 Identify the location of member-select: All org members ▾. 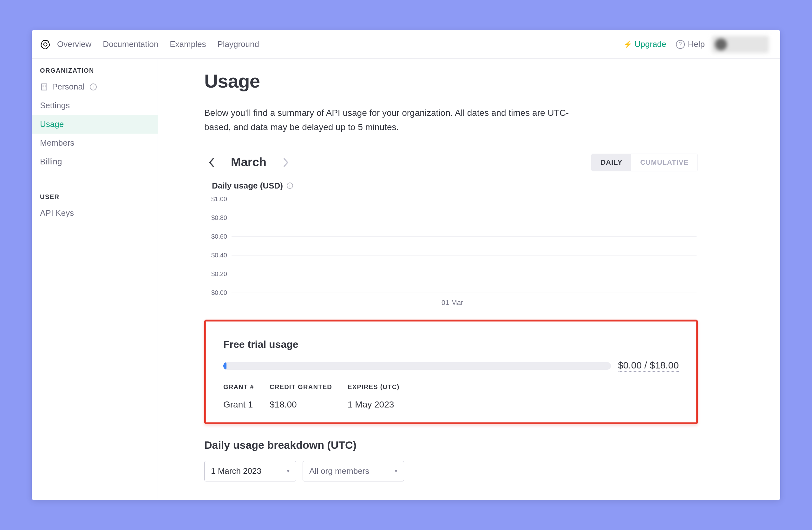
(353, 471).